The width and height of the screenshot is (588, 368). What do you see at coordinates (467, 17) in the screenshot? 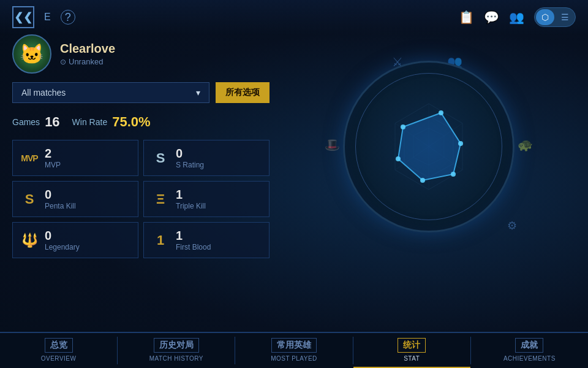
I see `checklist-icon: 📋` at bounding box center [467, 17].